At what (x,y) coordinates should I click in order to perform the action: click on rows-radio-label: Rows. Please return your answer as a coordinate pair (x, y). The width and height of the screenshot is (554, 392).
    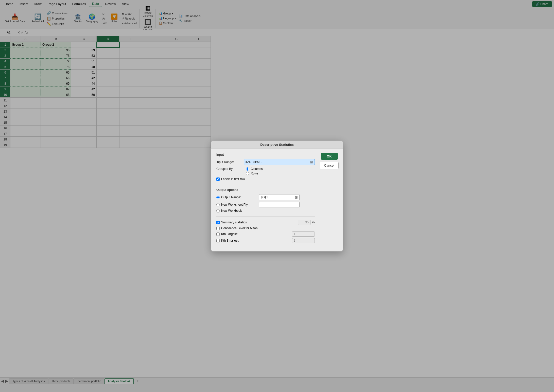
    Looking at the image, I should click on (254, 173).